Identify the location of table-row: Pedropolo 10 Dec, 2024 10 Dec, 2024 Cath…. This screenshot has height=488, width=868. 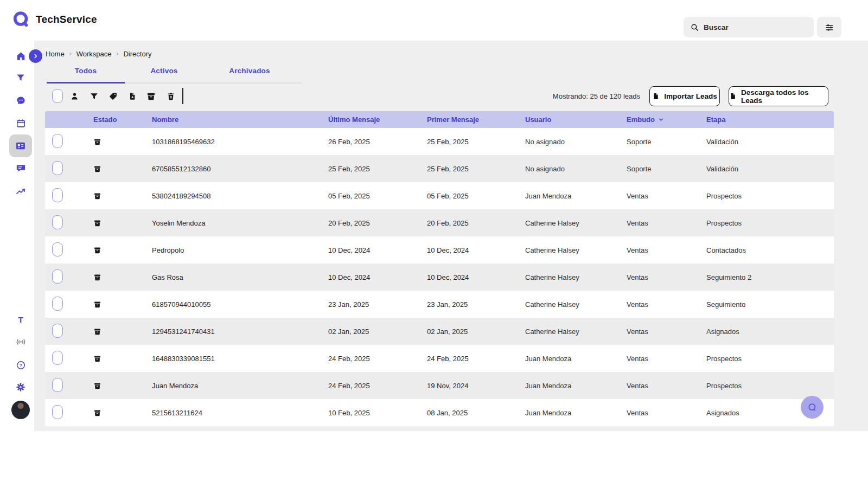
(439, 250).